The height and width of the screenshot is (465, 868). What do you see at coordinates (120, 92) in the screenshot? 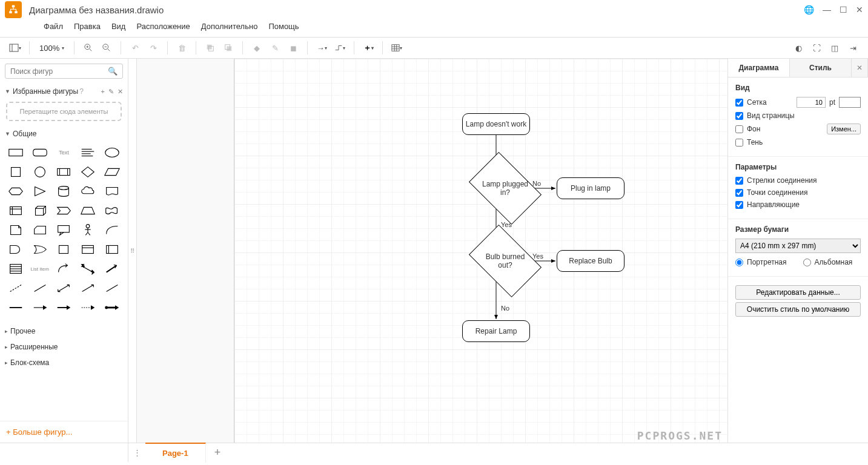
I see `close-fav-icon: ✕` at bounding box center [120, 92].